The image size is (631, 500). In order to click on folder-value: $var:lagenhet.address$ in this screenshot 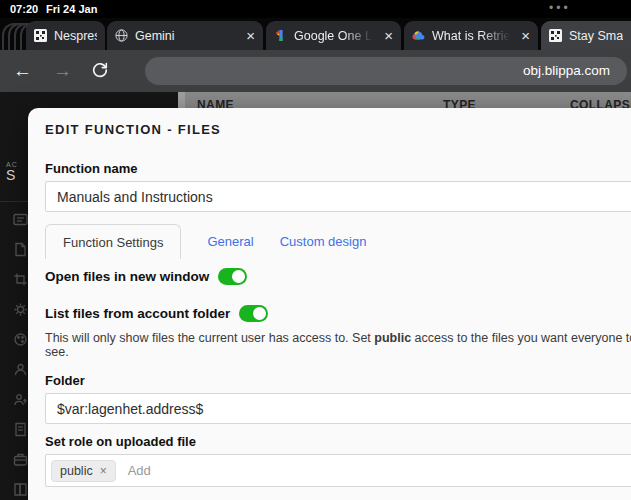, I will do `click(130, 409)`.